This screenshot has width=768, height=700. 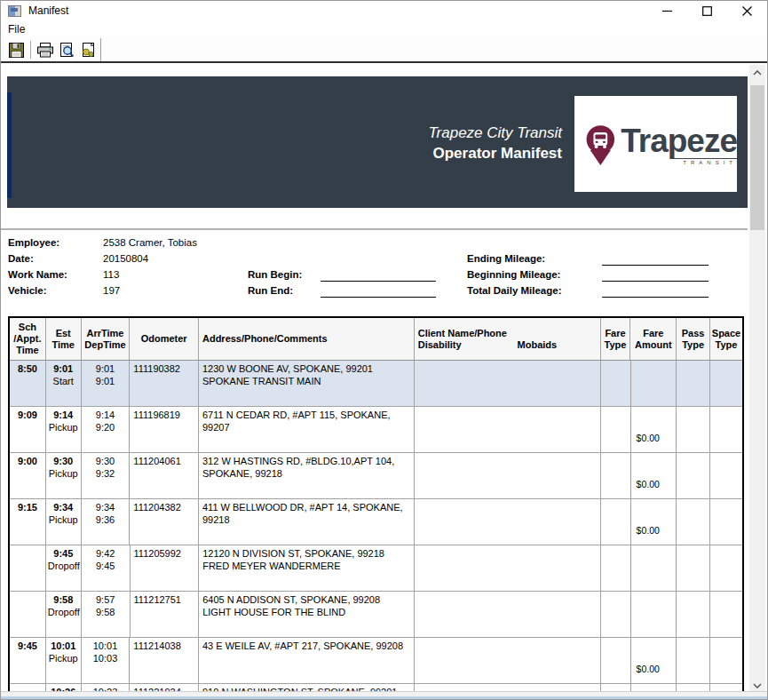 I want to click on est-time: 10:01, so click(x=64, y=647).